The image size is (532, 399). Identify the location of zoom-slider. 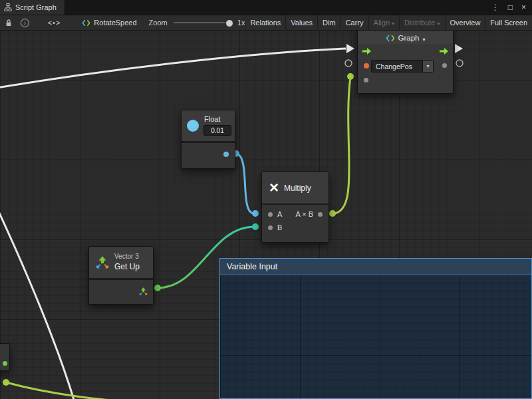
(203, 23).